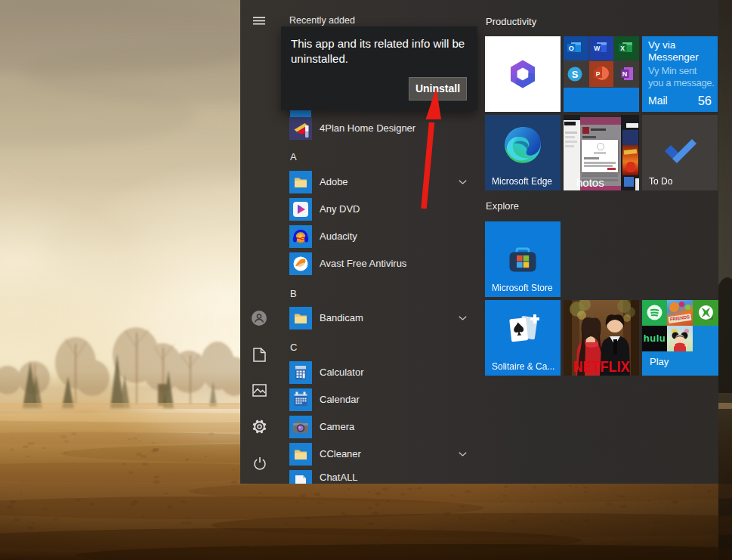 Image resolution: width=732 pixels, height=560 pixels. Describe the element at coordinates (598, 74) in the screenshot. I see `svg-text: P` at that location.